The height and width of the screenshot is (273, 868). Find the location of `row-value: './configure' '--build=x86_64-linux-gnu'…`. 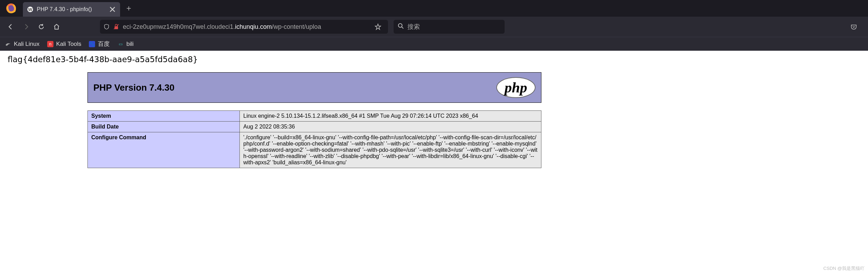

row-value: './configure' '--build=x86_64-linux-gnu'… is located at coordinates (391, 150).